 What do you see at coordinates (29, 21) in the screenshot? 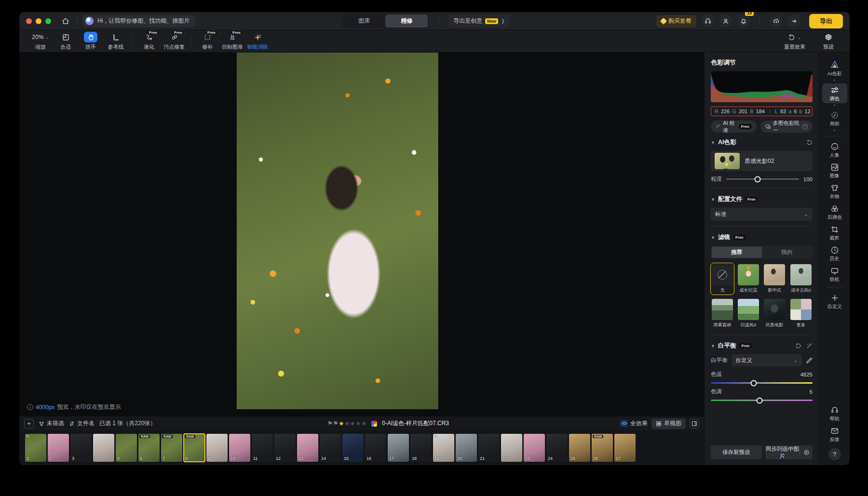
I see `close-window-button` at bounding box center [29, 21].